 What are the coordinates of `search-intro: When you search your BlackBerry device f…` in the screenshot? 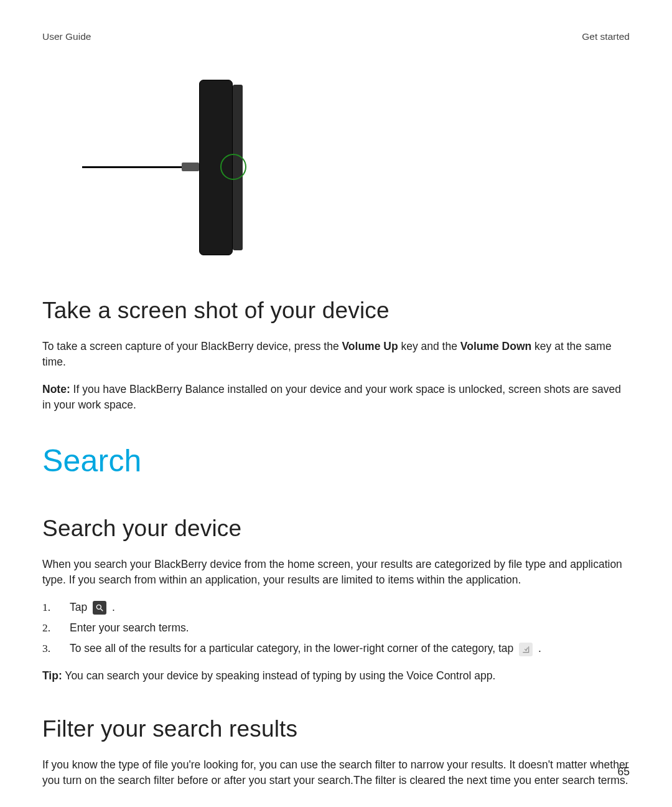 It's located at (336, 573).